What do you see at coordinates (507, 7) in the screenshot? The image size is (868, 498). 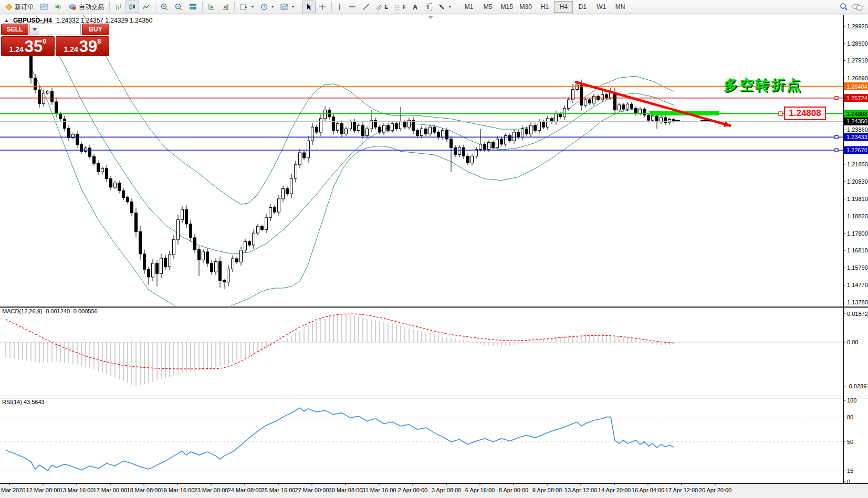 I see `timeframe-button-m15: M15` at bounding box center [507, 7].